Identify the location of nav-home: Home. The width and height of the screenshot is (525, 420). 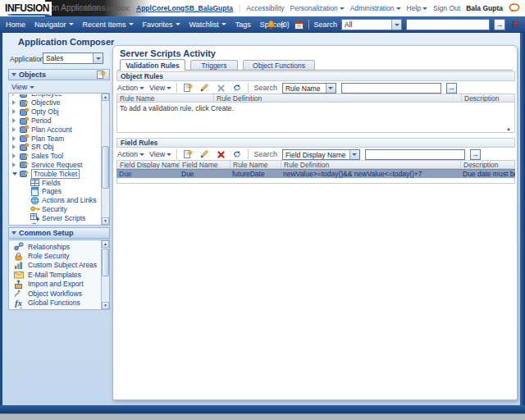
(16, 25).